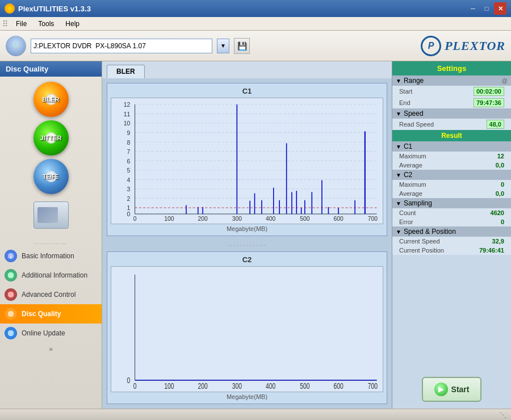 The image size is (511, 420). Describe the element at coordinates (48, 256) in the screenshot. I see `basic-information-label: Basic Information` at that location.